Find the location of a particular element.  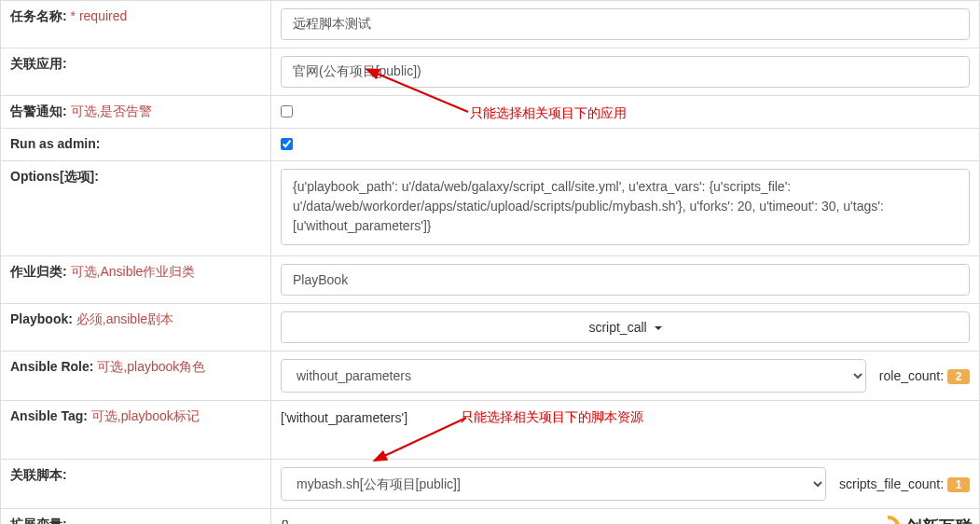

ansible-role-select: without_parameters is located at coordinates (573, 376).